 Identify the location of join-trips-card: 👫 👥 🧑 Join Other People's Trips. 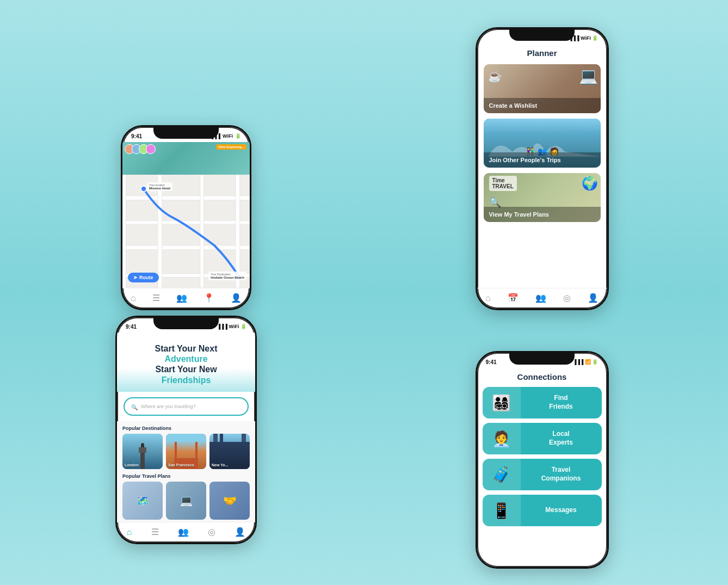
(542, 143).